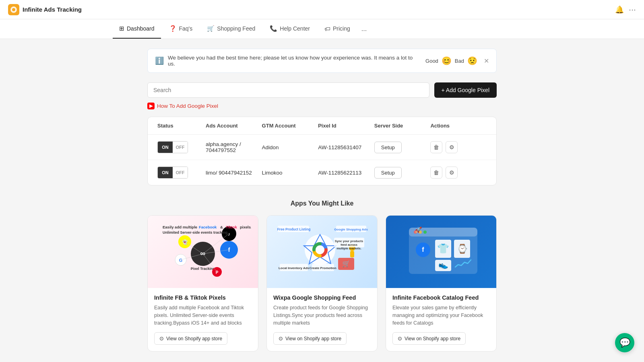 The height and width of the screenshot is (362, 644). Describe the element at coordinates (625, 343) in the screenshot. I see `chat-icon: 💬` at that location.